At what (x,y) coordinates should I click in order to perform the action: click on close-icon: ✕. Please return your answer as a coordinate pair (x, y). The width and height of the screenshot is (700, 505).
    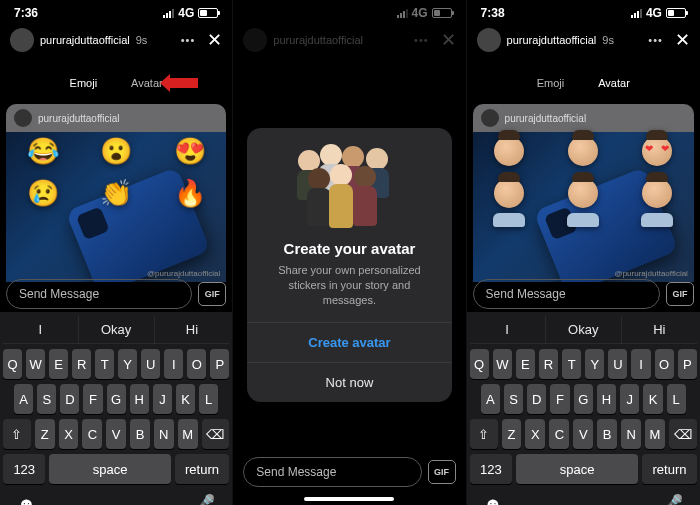
    Looking at the image, I should click on (682, 40).